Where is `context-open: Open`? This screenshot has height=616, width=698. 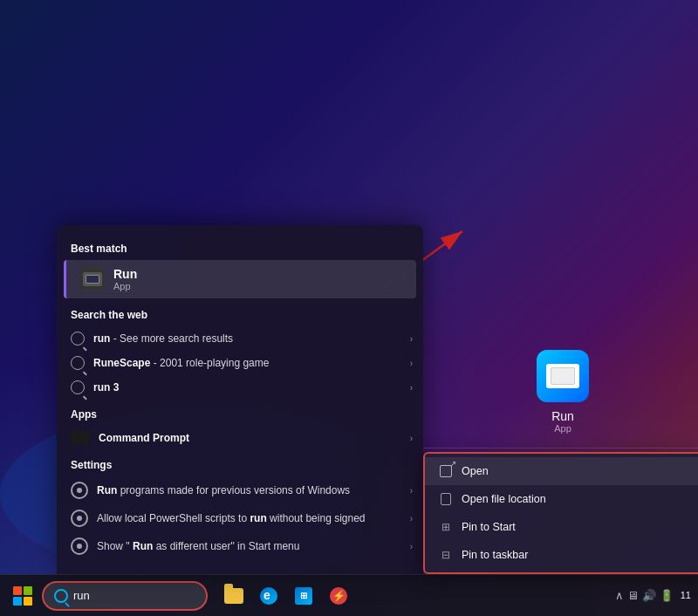
context-open: Open is located at coordinates (562, 471).